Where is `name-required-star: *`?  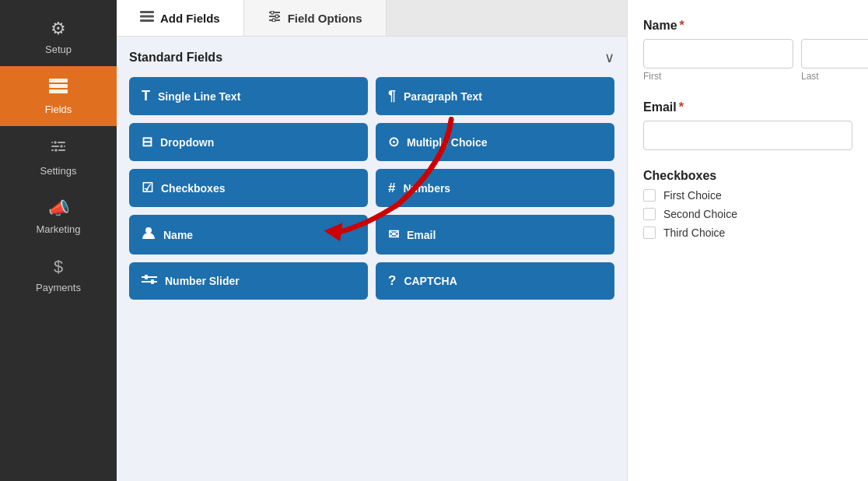
name-required-star: * is located at coordinates (682, 25).